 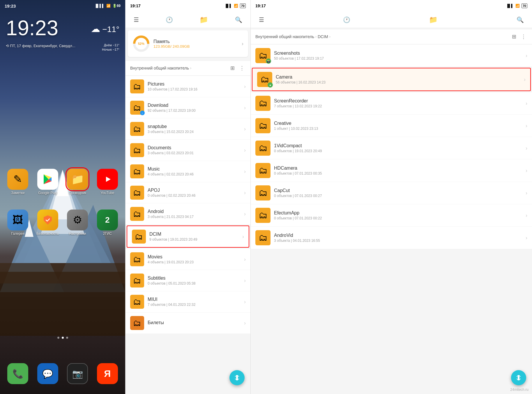 I want to click on dock-yandex: Я, so click(x=107, y=374).